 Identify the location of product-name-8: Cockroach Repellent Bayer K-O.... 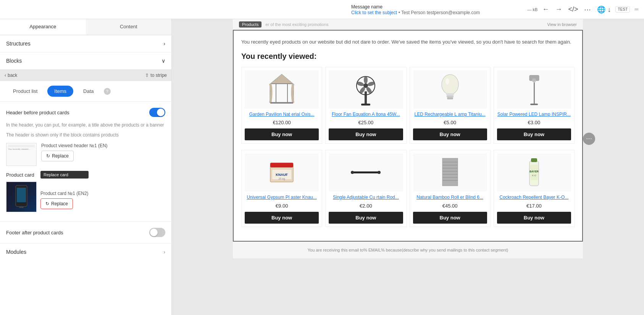
(534, 198).